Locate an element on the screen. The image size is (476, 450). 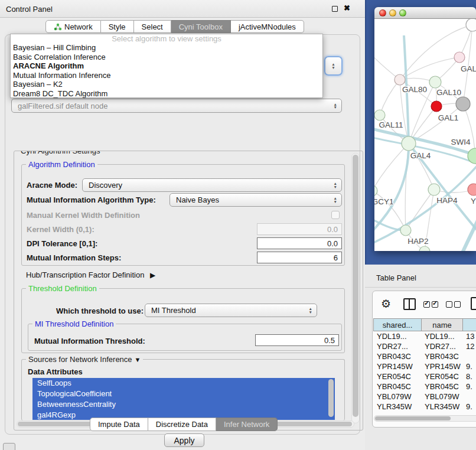
tab-impute-data: Impute Data is located at coordinates (119, 424).